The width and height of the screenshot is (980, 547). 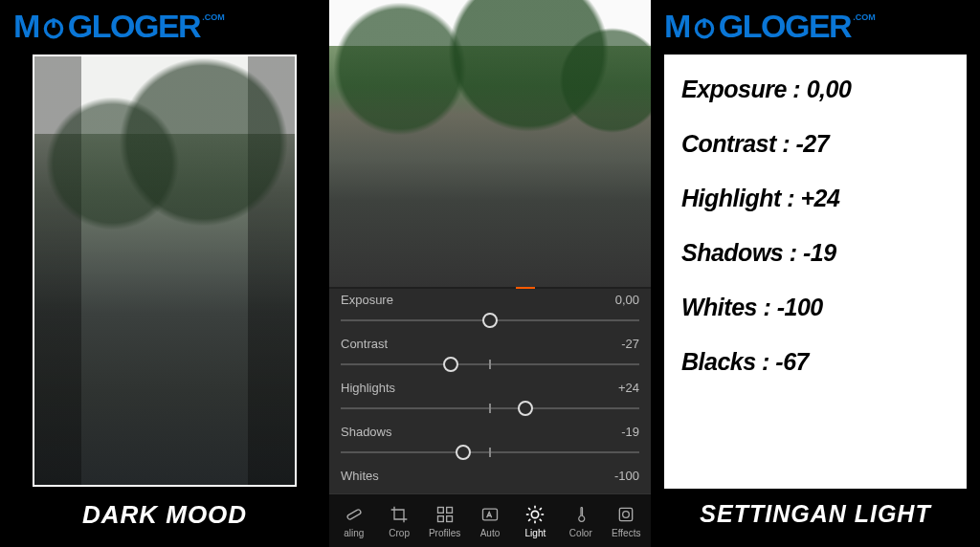 I want to click on tool-color: Color, so click(x=580, y=521).